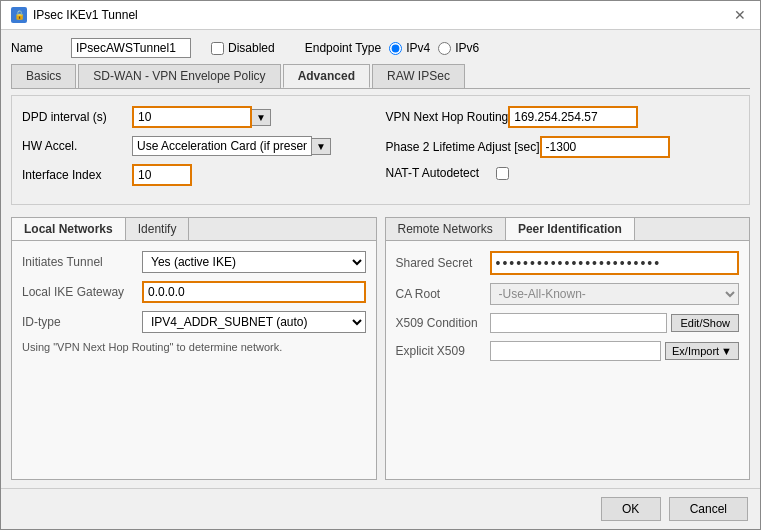  I want to click on id-type-row: ID-type IPV4_ADDR_SUBNET (auto), so click(194, 322).